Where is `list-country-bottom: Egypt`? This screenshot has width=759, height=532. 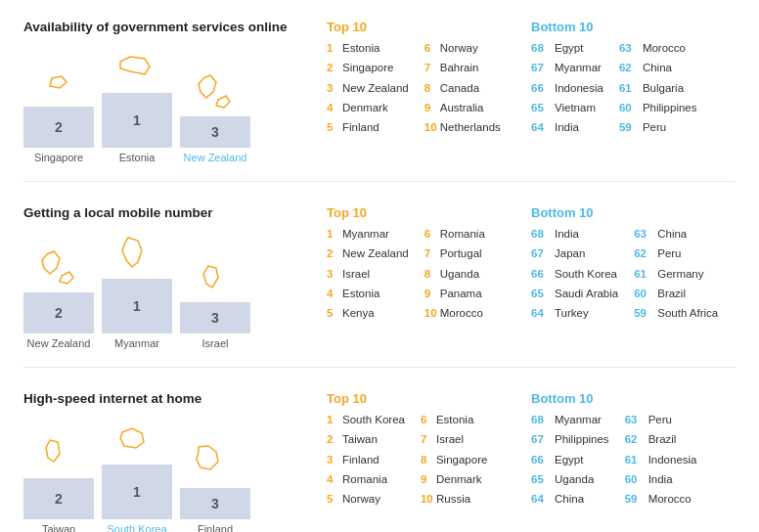
list-country-bottom: Egypt is located at coordinates (569, 49).